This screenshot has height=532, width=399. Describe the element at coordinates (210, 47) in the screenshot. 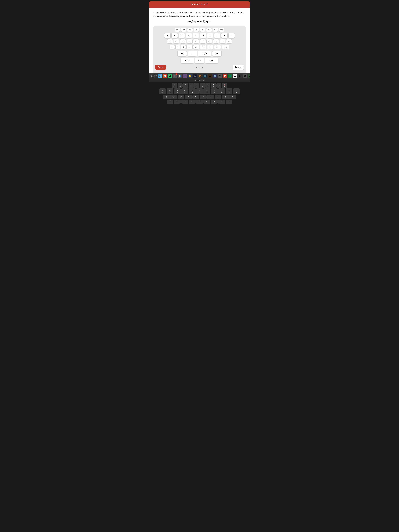

I see `liquid-state-btn: (l)` at that location.